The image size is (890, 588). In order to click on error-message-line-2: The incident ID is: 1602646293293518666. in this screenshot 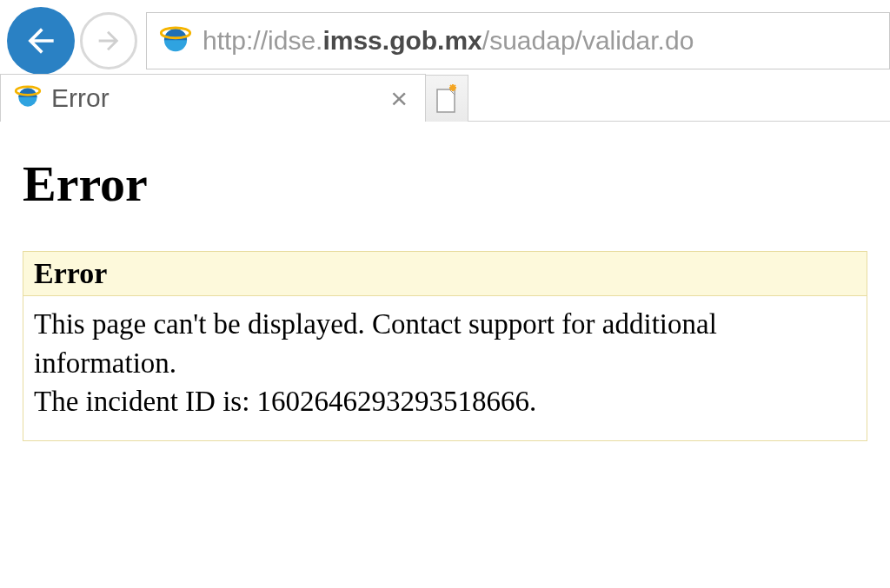, I will do `click(445, 401)`.